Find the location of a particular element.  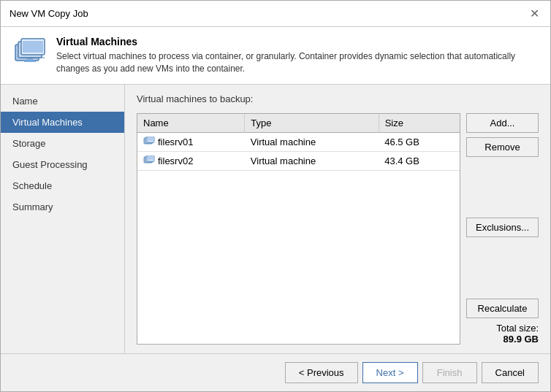

col-header-name: Name is located at coordinates (191, 123).